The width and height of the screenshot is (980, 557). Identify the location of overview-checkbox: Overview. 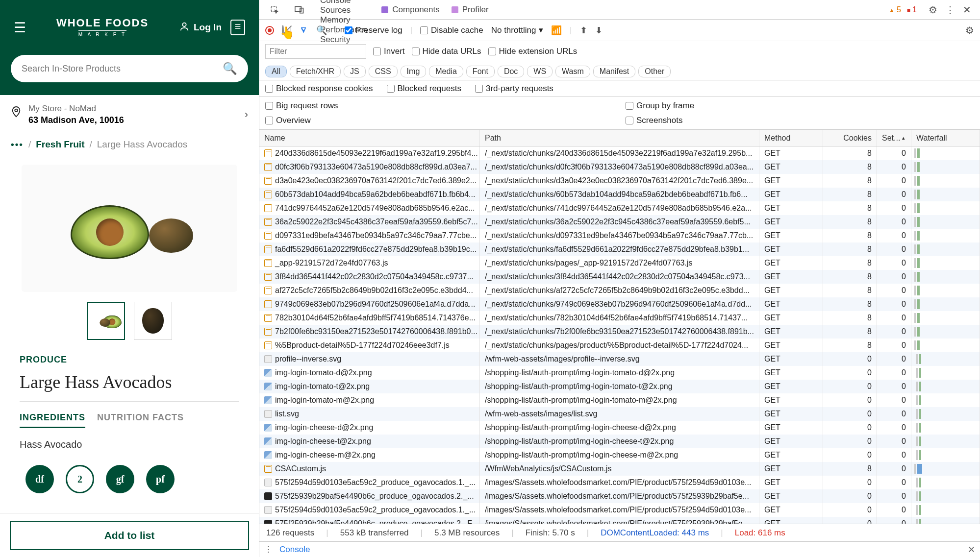
(439, 121).